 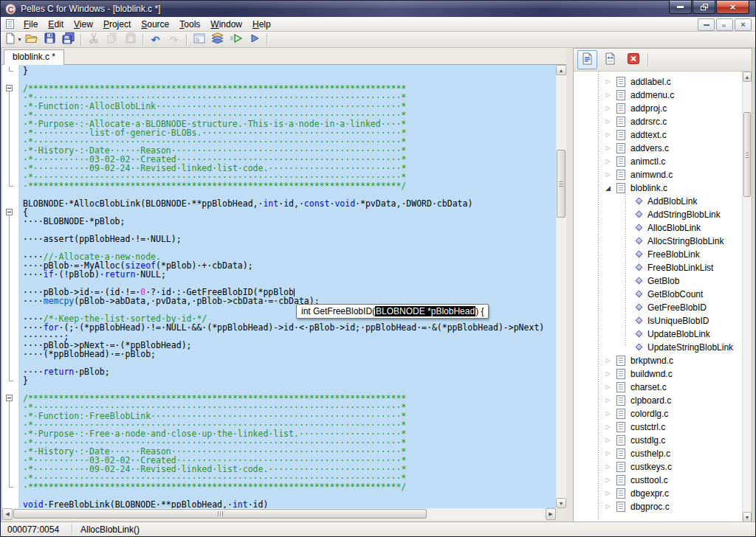 What do you see at coordinates (289, 221) in the screenshot?
I see `code-line: ····BLOBNODE·*pBlob;` at bounding box center [289, 221].